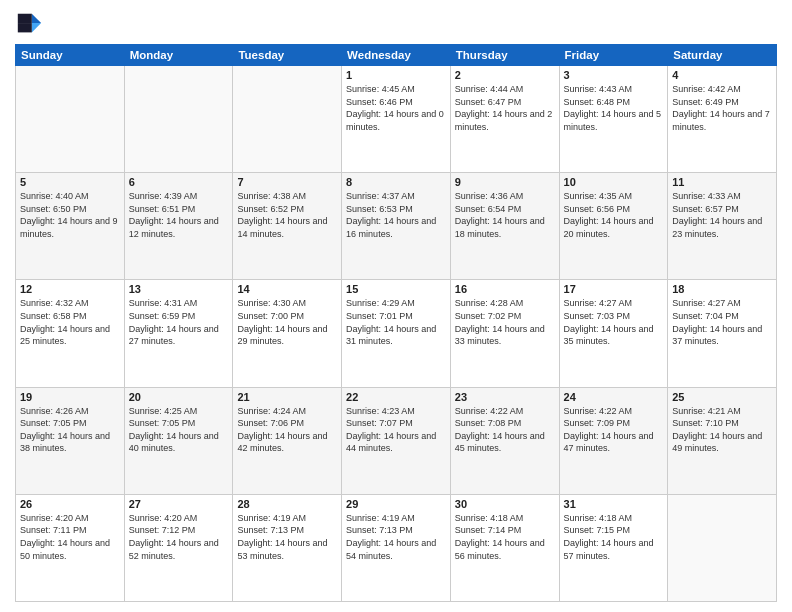 This screenshot has height=612, width=792. I want to click on day-number: 31, so click(614, 504).